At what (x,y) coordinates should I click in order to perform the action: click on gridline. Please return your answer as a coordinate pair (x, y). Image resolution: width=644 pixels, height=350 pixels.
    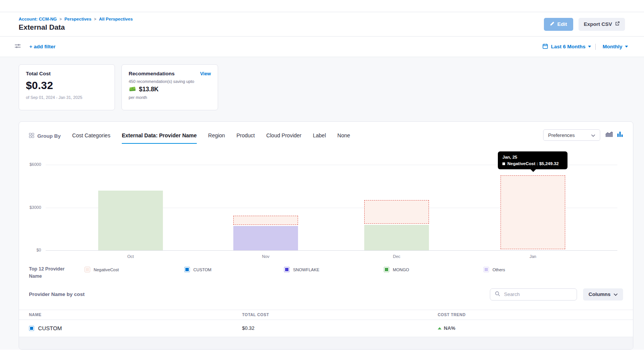
    Looking at the image, I should click on (332, 250).